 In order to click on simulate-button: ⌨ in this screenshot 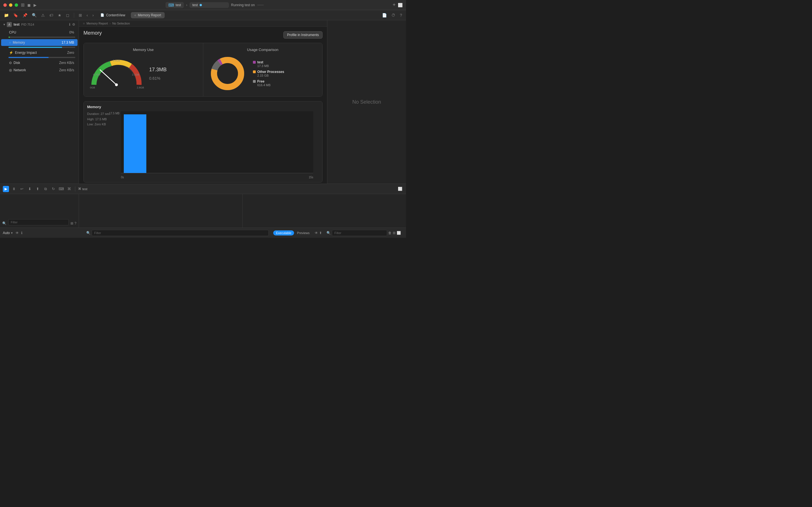, I will do `click(61, 189)`.